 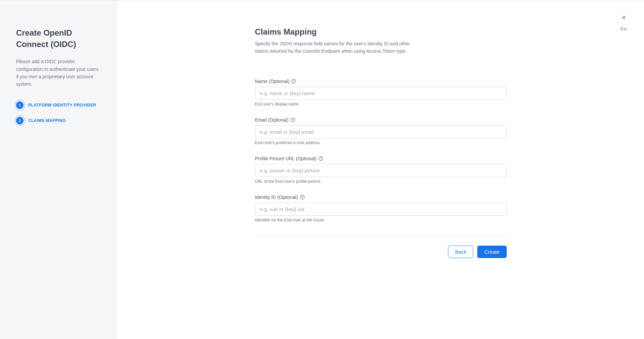 What do you see at coordinates (381, 197) in the screenshot?
I see `field-label-row: Identity ID (Optional)` at bounding box center [381, 197].